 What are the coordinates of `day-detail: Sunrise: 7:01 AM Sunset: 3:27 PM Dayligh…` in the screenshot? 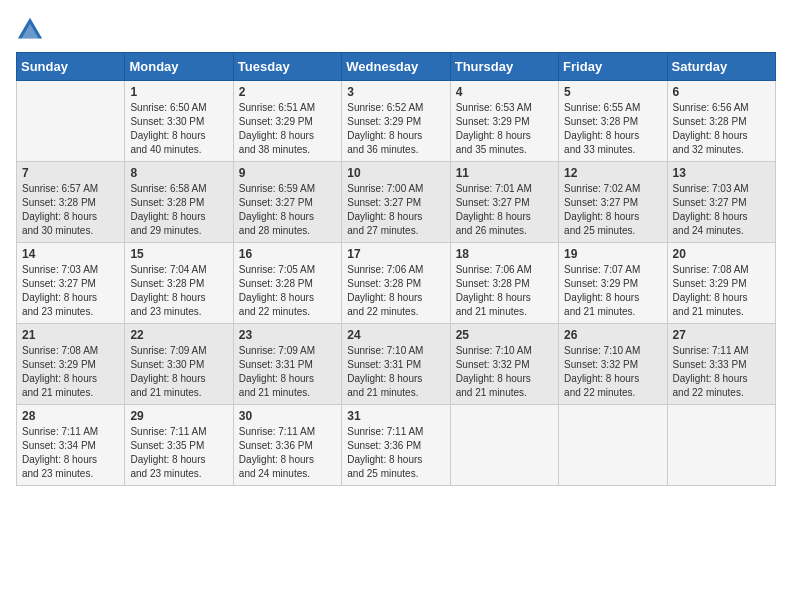 It's located at (494, 210).